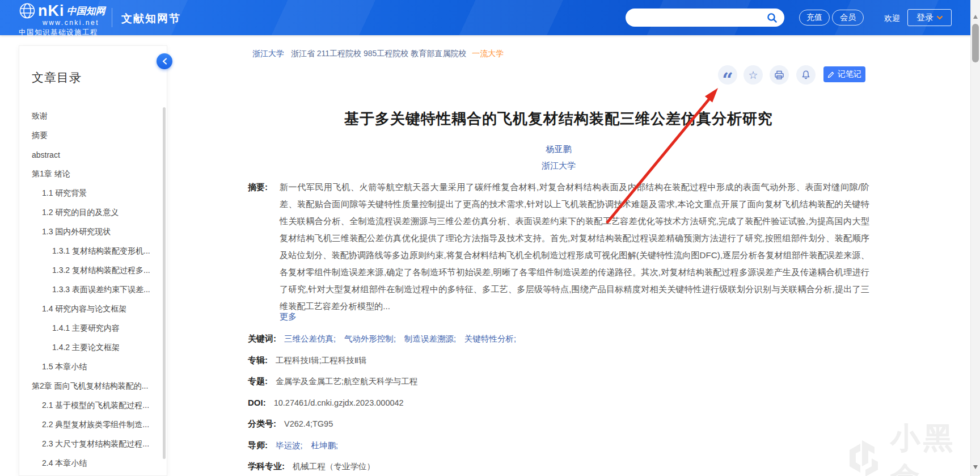 This screenshot has width=980, height=476. Describe the element at coordinates (490, 339) in the screenshot. I see `keyword-link: 关键特性分析;` at that location.